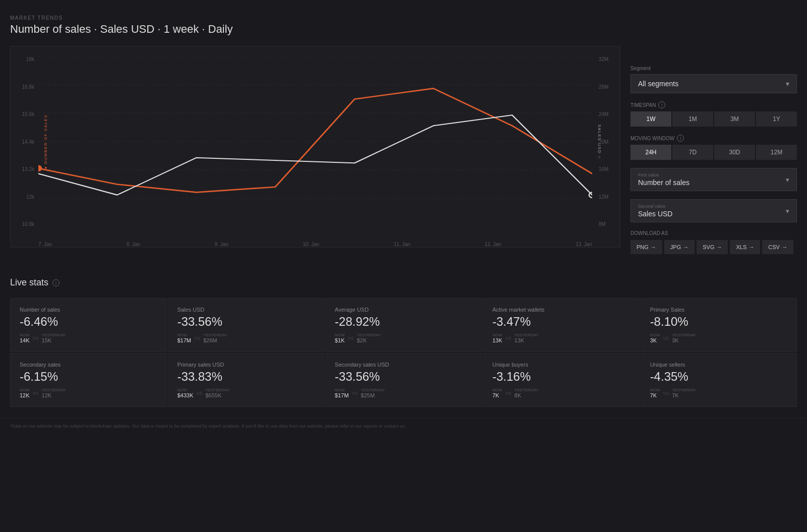 This screenshot has width=807, height=532. I want to click on stat-name-r2-2: Secondary sales USD, so click(404, 365).